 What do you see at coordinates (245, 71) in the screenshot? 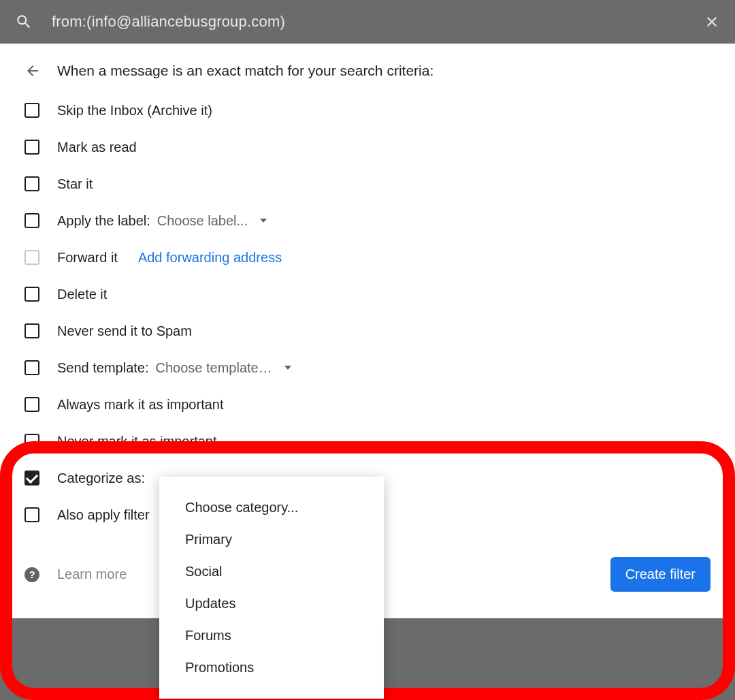
I see `page-title: When a message is an exact match for you…` at bounding box center [245, 71].